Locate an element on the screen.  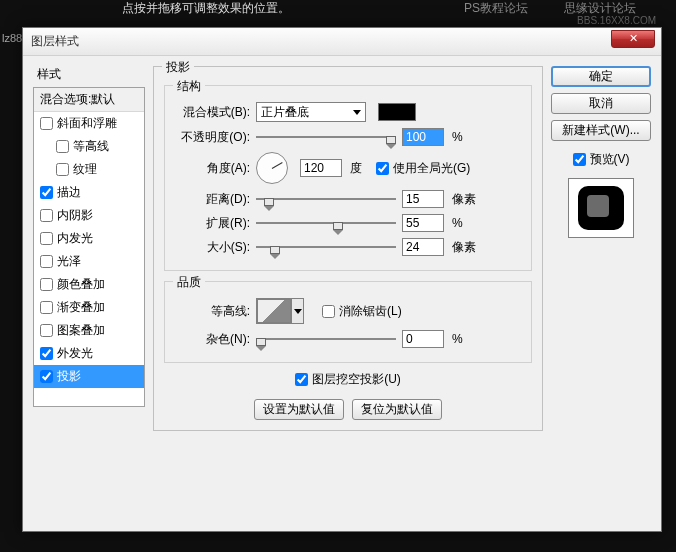
contour-picker is located at coordinates (280, 311).